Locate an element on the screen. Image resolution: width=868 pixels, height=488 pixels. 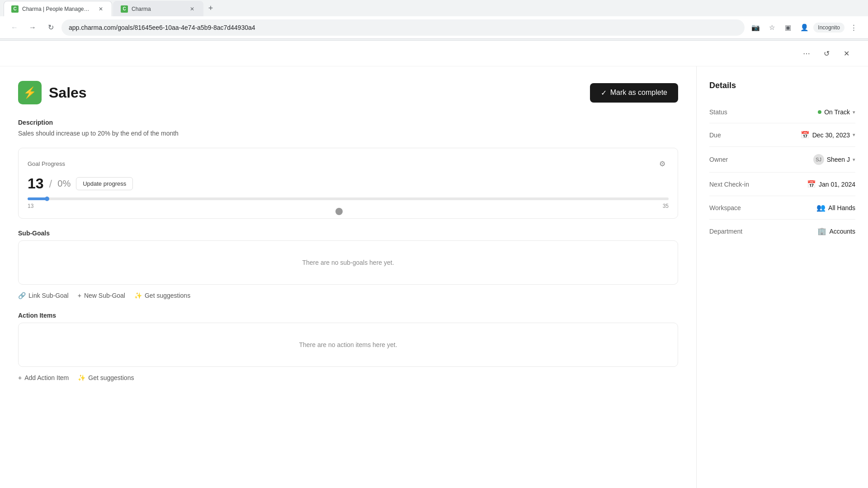
close-button: ✕ is located at coordinates (846, 53).